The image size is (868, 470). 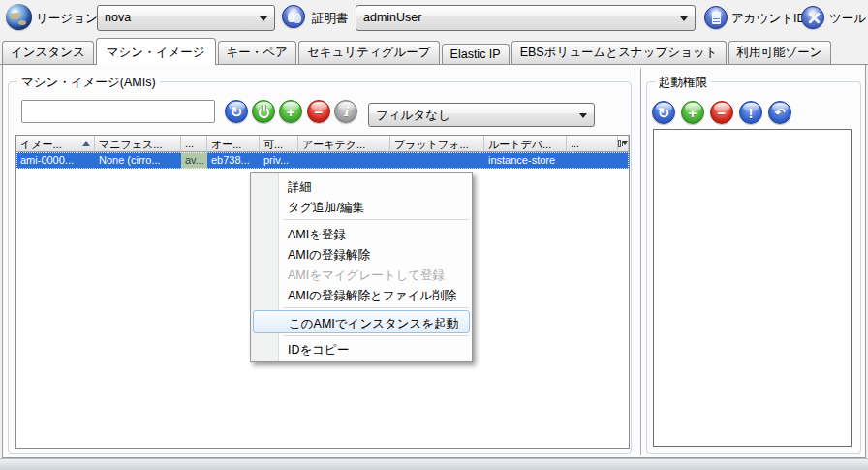 I want to click on cell-owner: eb738..., so click(x=233, y=161).